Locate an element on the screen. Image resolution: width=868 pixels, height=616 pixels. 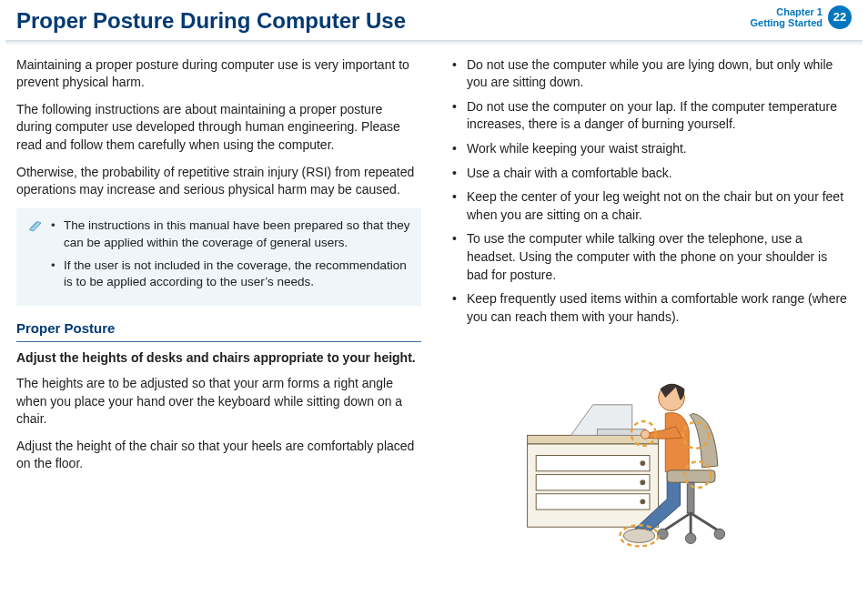
page-number-badge: 22 is located at coordinates (840, 17).